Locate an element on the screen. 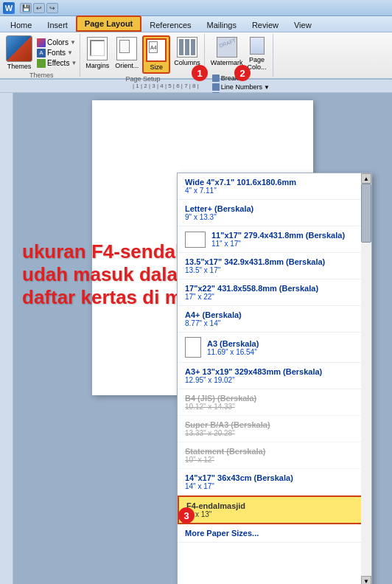 This screenshot has width=392, height=584. size-item-f4: F4-endalmasjid 8" x 13" is located at coordinates (274, 510).